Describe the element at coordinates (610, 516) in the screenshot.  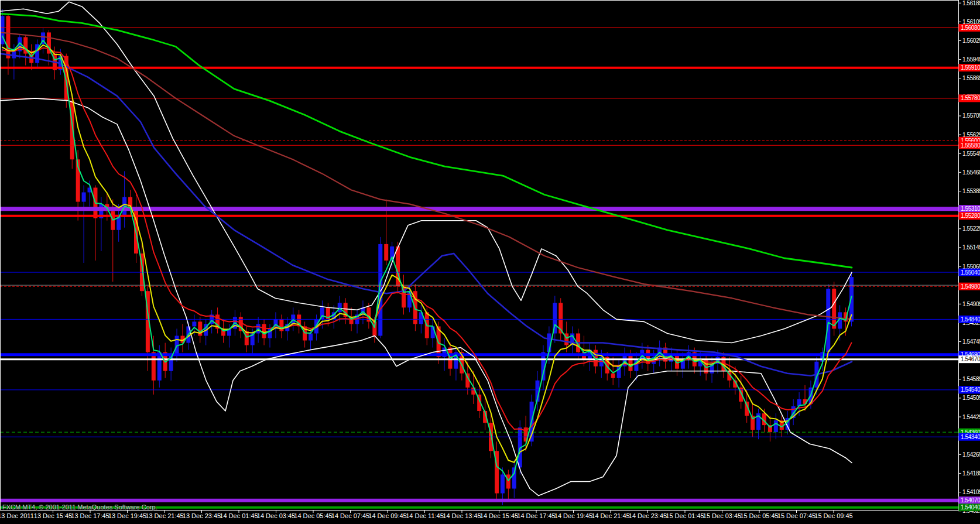
I see `time-tick-label: 14 Dec 21:45` at that location.